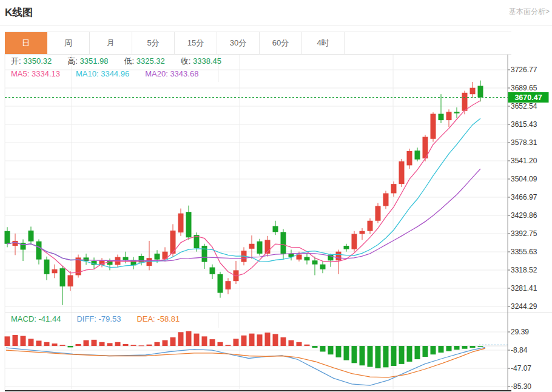  Describe the element at coordinates (520, 332) in the screenshot. I see `svg-text: 29.39` at that location.